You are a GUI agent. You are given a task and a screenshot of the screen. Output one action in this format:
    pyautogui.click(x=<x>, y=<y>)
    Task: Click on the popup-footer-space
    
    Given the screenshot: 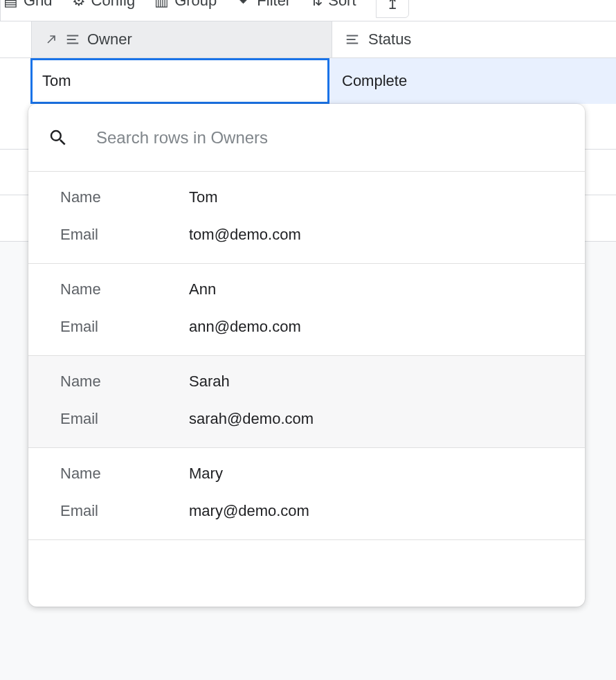 What is the action you would take?
    pyautogui.click(x=307, y=573)
    